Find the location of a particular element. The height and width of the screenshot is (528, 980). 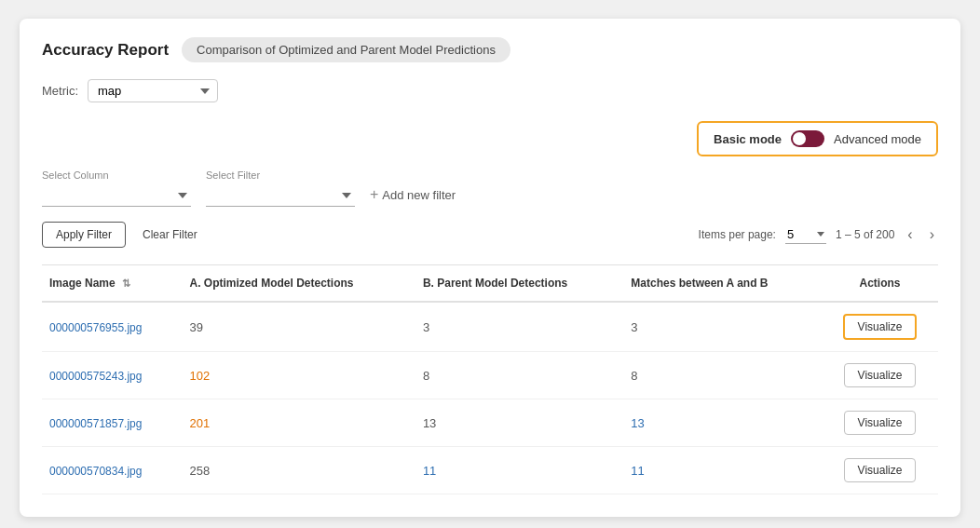

actions-row: Apply Filter Clear Filter Items per page… is located at coordinates (490, 235).